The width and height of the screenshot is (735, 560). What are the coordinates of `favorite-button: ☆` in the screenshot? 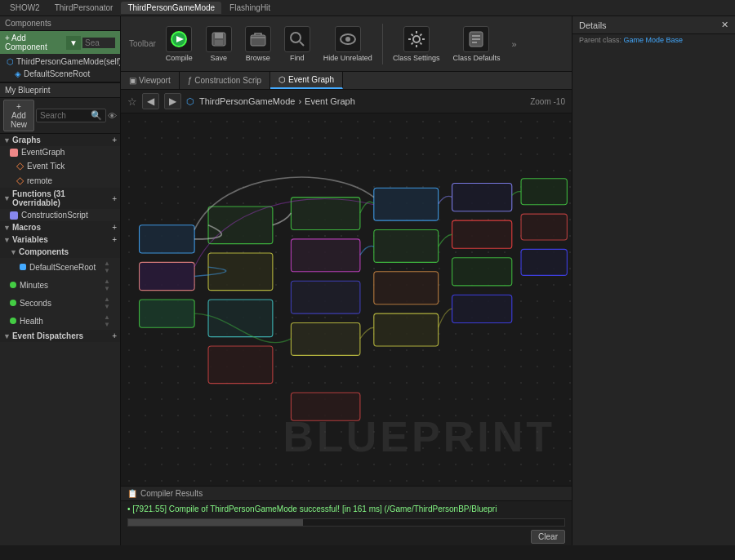 It's located at (132, 101).